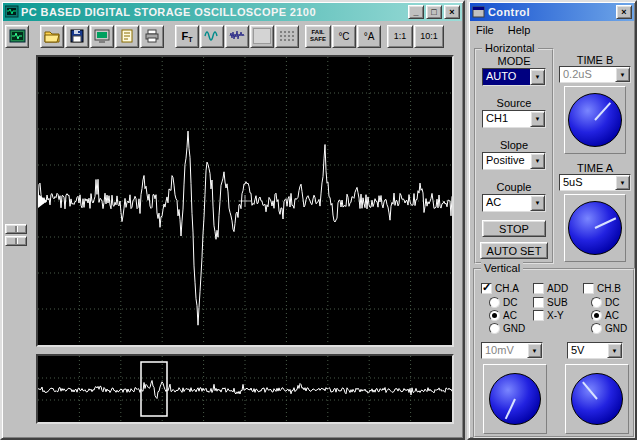 The height and width of the screenshot is (440, 637). Describe the element at coordinates (512, 350) in the screenshot. I see `ch-a-range-select: 10mV` at that location.